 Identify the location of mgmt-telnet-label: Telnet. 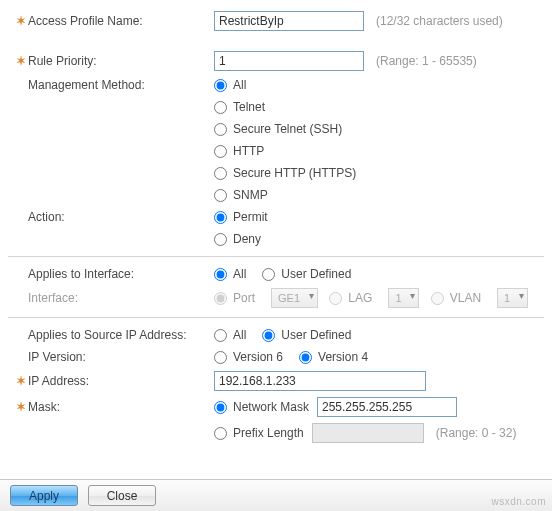
(249, 107).